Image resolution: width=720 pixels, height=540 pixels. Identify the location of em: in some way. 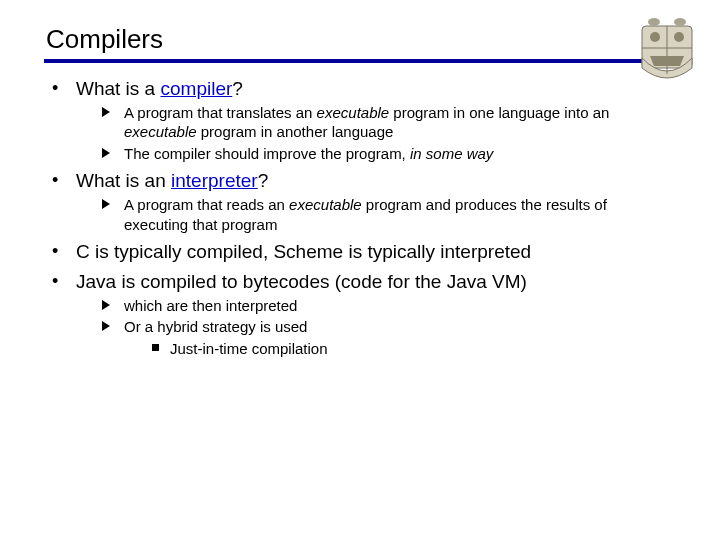
(452, 154).